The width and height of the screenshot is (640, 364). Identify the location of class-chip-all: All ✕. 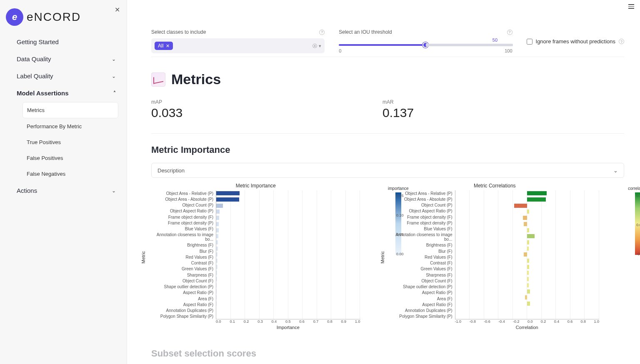
(164, 46).